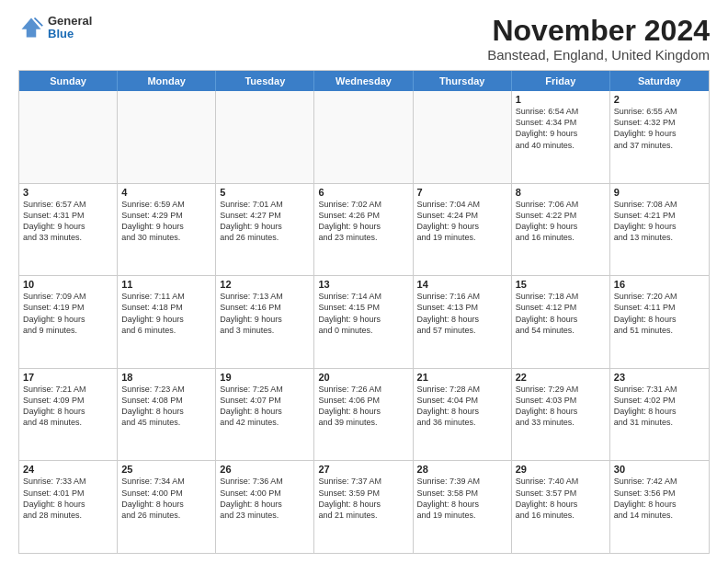 The image size is (728, 563). What do you see at coordinates (660, 322) in the screenshot?
I see `calendar-cell-2-6: 16Sunrise: 7:20 AM Sunset: 4:11 PM Dayli…` at bounding box center [660, 322].